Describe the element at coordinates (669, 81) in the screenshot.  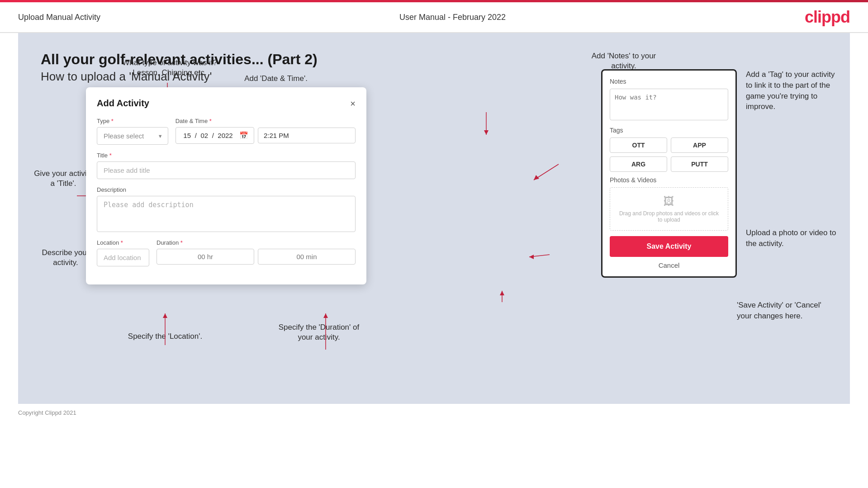
I see `notes-label: Notes` at that location.